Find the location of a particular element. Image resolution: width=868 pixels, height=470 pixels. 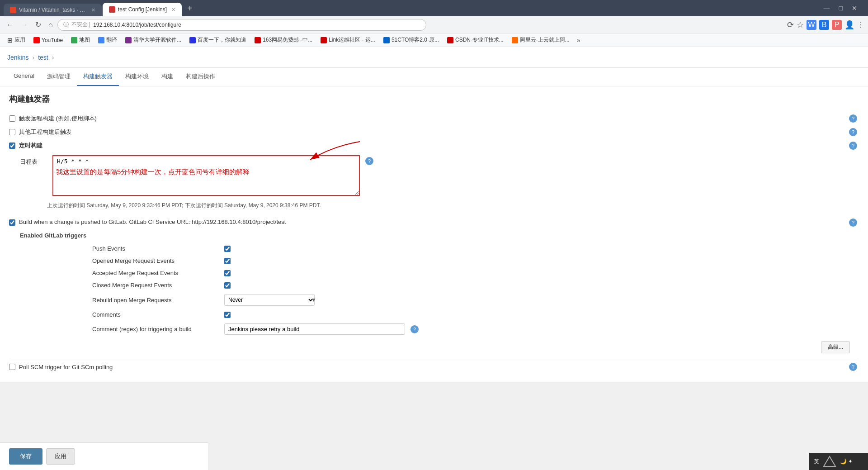

comment-regex-label: Comment (regex) for triggering a build is located at coordinates (156, 329).